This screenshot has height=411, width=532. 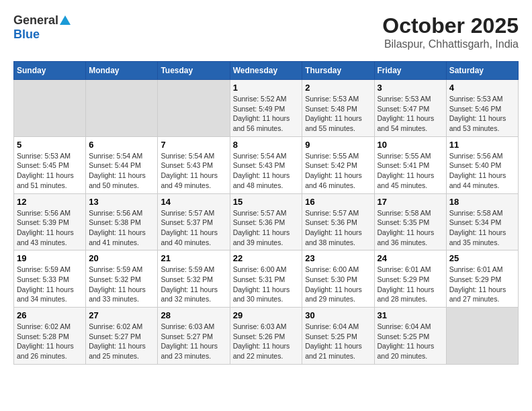 I want to click on day-info: Sunrise: 6:00 AMSunset: 5:31 PMDaylight:…, so click(x=262, y=284).